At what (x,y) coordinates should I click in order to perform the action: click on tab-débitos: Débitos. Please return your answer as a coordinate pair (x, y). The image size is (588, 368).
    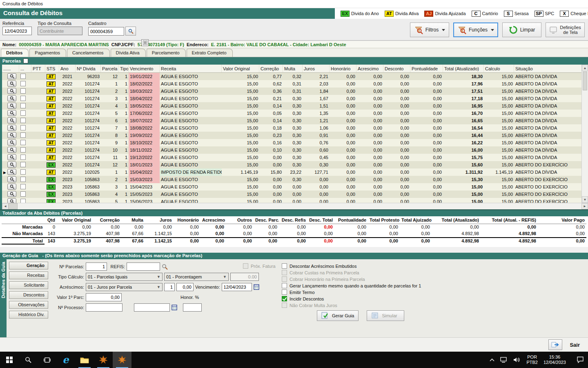
    Looking at the image, I should click on (15, 53).